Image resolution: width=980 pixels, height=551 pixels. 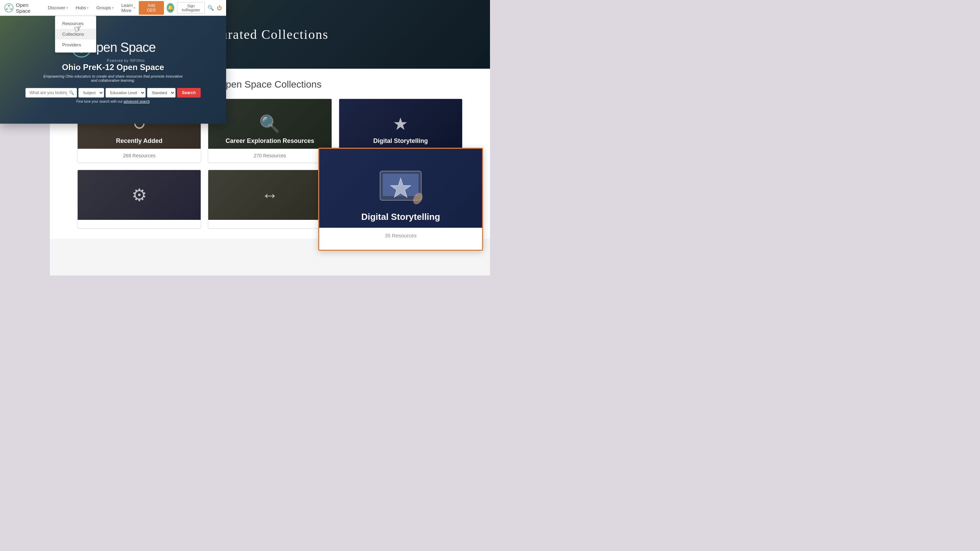 What do you see at coordinates (401, 236) in the screenshot?
I see `highlighted-card-count: 35 Resources` at bounding box center [401, 236].